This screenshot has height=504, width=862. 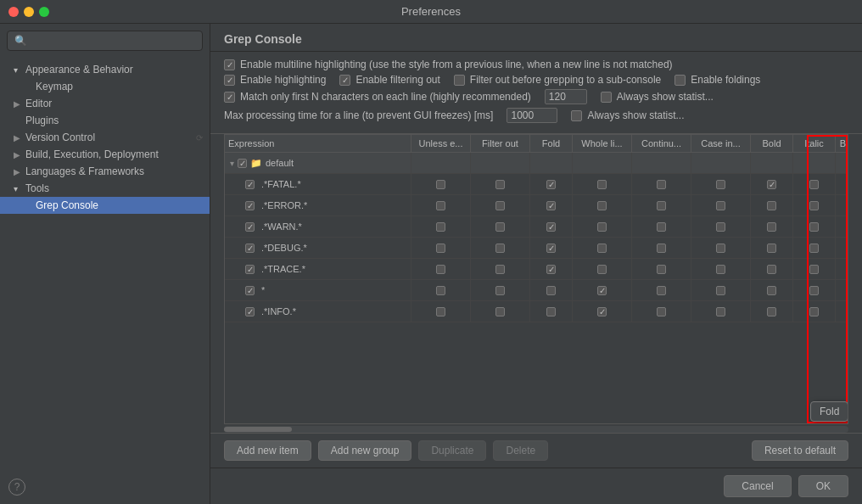 What do you see at coordinates (14, 12) in the screenshot?
I see `close-button` at bounding box center [14, 12].